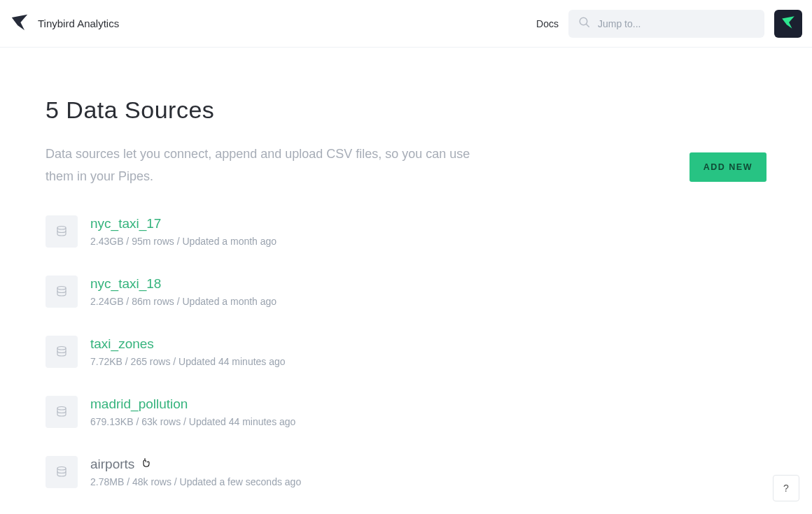 The image size is (812, 514). I want to click on datasource-meta: 2.78MB / 48k rows / Updated a few second…, so click(196, 482).